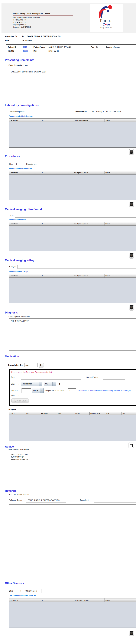 This screenshot has height=644, width=139. I want to click on diagnosis-textarea: RIGHT OVARIAN CYST, so click(72, 334).